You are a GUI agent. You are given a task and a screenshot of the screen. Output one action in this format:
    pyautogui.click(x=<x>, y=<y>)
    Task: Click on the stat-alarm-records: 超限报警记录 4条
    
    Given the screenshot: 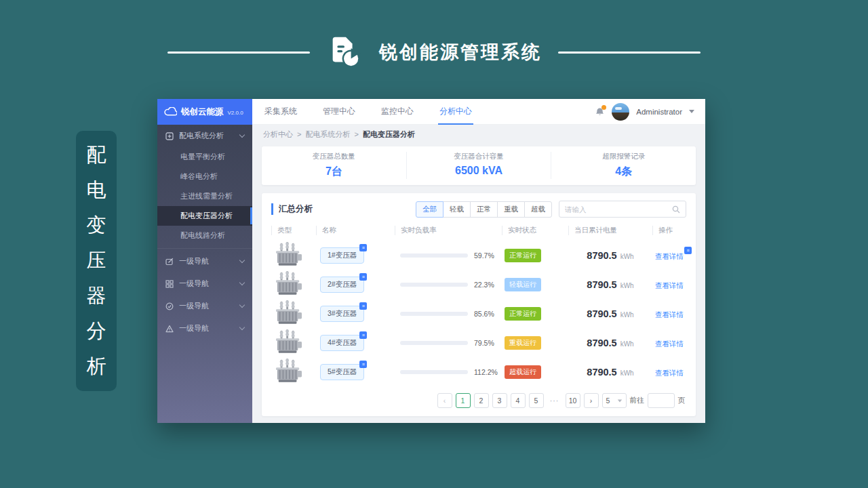 What is the action you would take?
    pyautogui.click(x=623, y=165)
    